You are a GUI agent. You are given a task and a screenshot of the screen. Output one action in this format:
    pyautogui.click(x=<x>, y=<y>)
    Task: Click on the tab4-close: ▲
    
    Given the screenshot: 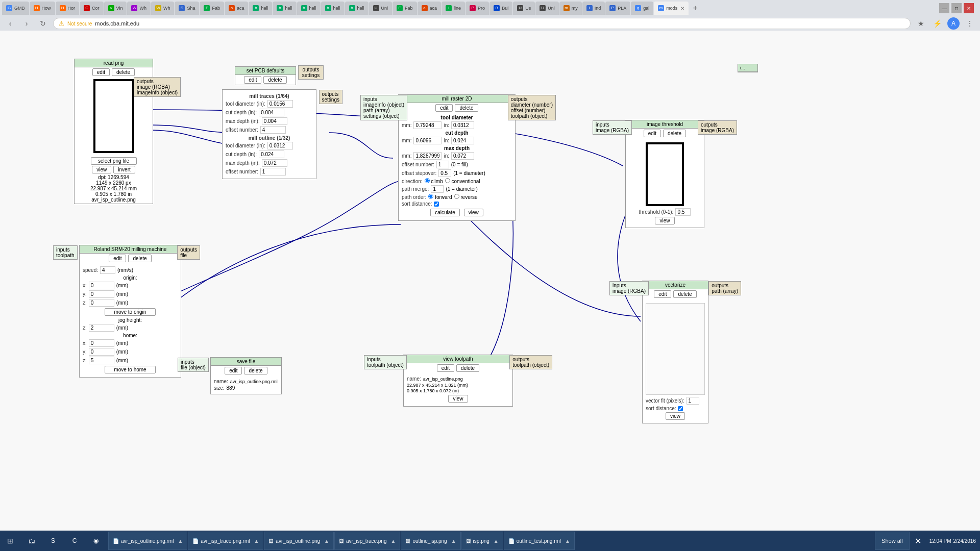 What is the action you would take?
    pyautogui.click(x=394, y=541)
    